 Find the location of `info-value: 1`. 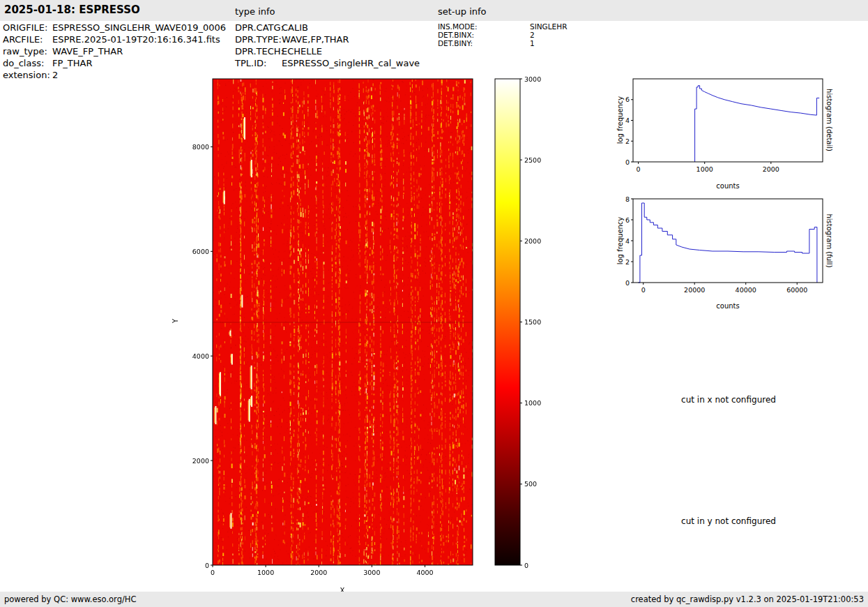

info-value: 1 is located at coordinates (533, 43).